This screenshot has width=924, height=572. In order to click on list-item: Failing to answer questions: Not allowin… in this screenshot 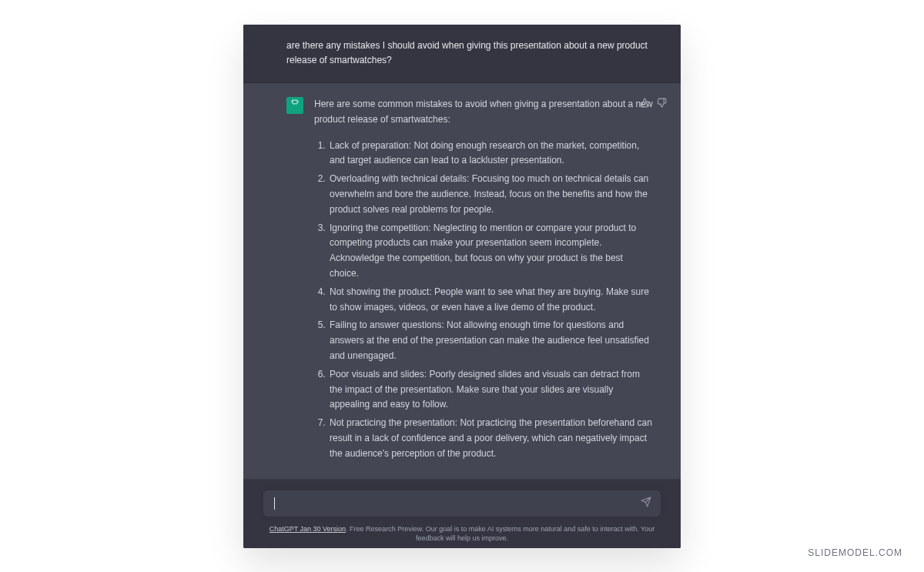, I will do `click(490, 340)`.